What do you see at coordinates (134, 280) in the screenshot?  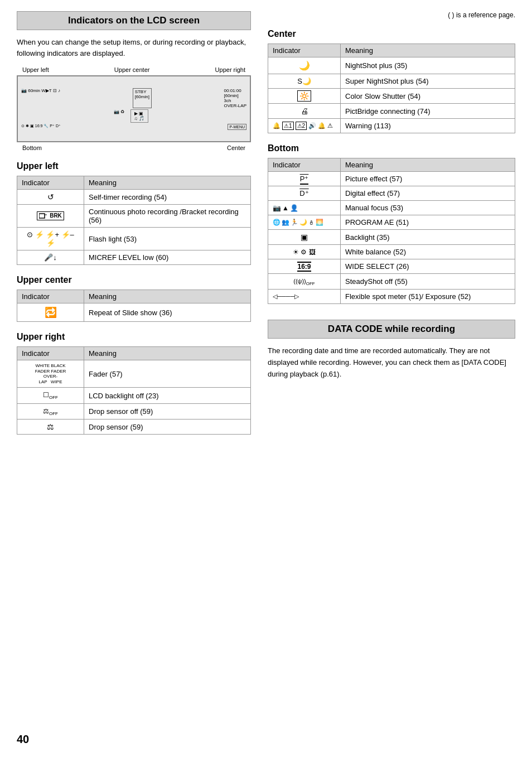 I see `upper-center-title: Upper center` at bounding box center [134, 280].